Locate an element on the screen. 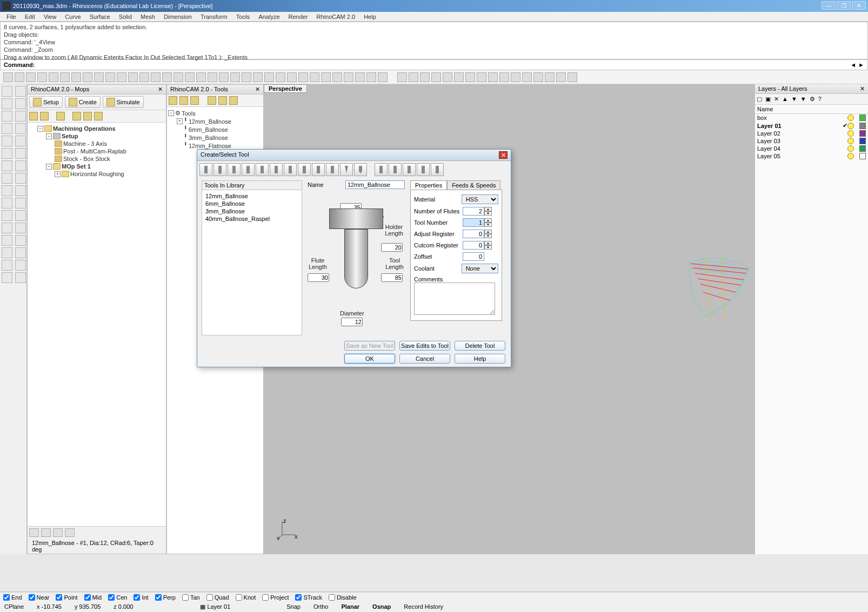 This screenshot has height=612, width=868. layer-row: Layer 03 is located at coordinates (812, 141).